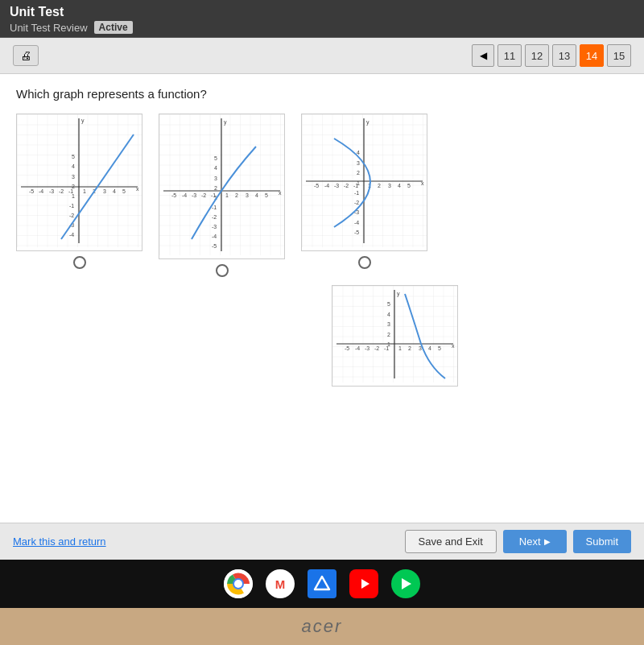 The height and width of the screenshot is (645, 644). What do you see at coordinates (619, 56) in the screenshot?
I see `page-15: 15` at bounding box center [619, 56].